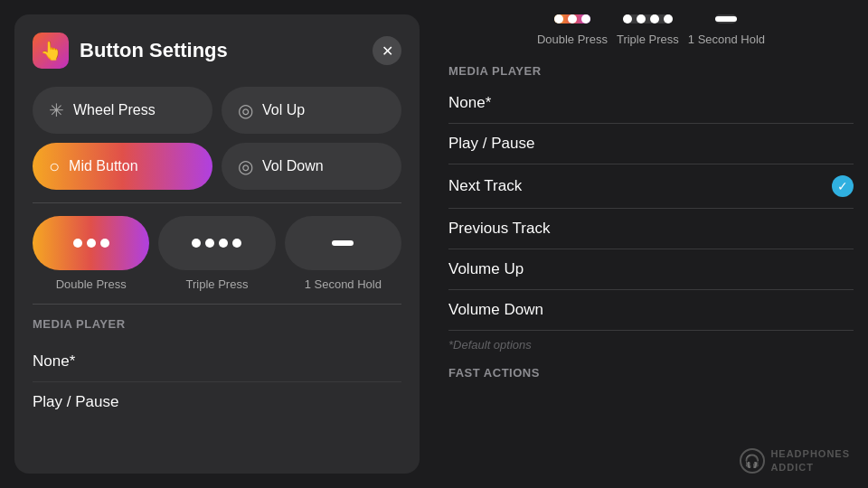  I want to click on right-volume-down-item: Volume Down, so click(651, 311).